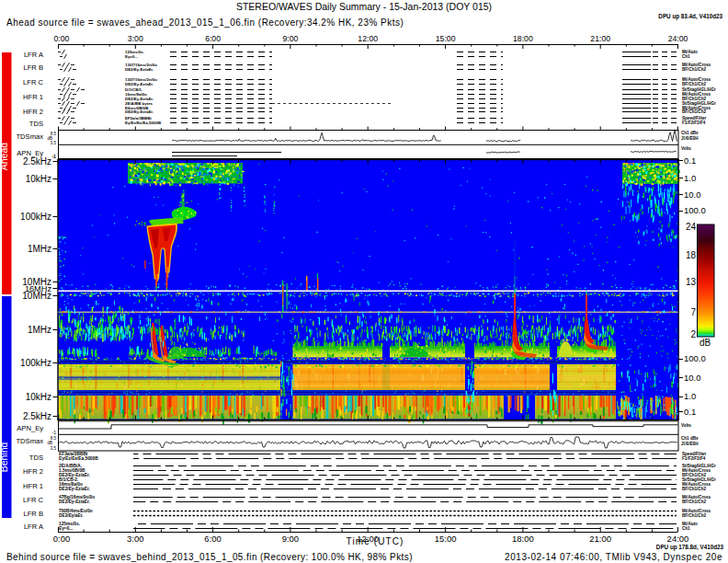 The width and height of the screenshot is (728, 563). Describe the element at coordinates (693, 335) in the screenshot. I see `svg-text: 2` at that location.